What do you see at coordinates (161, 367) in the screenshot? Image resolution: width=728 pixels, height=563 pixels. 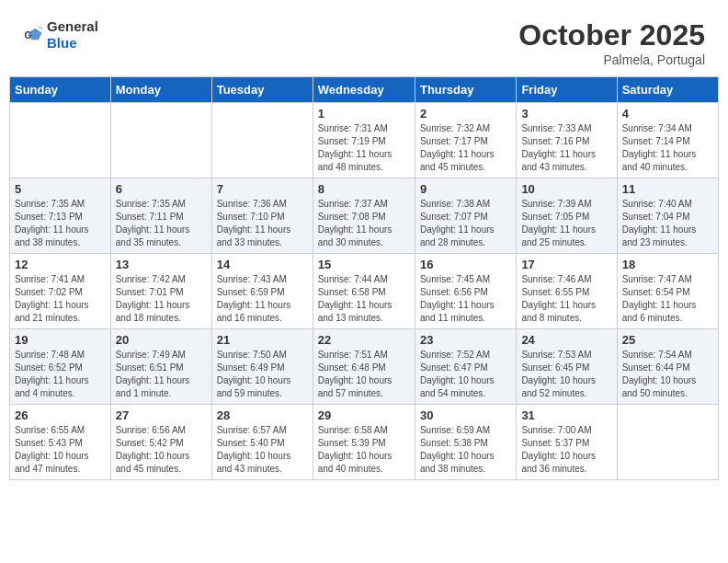 I see `calendar-cell: 20Sunrise: 7:49 AM Sunset: 6:51 PM Dayli…` at bounding box center [161, 367].